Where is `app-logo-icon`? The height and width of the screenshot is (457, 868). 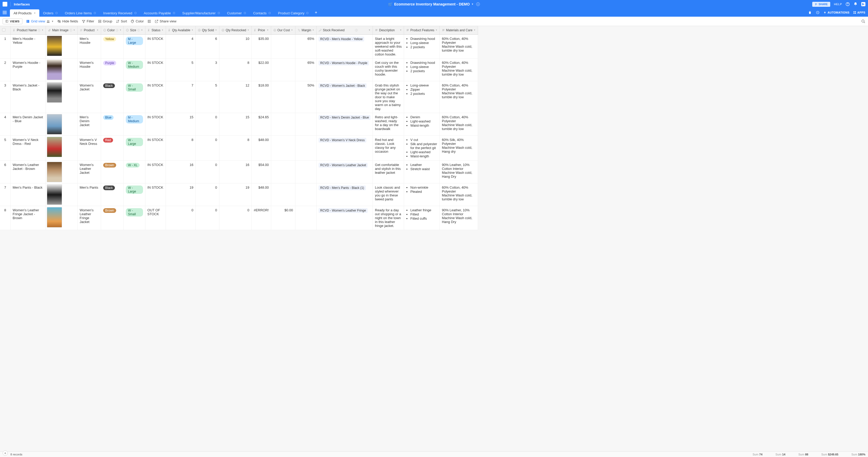
app-logo-icon is located at coordinates (5, 4).